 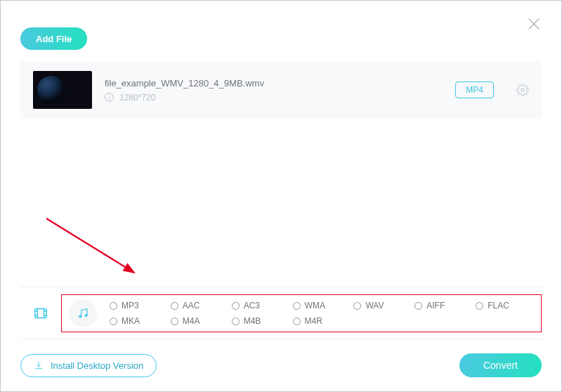 What do you see at coordinates (301, 313) in the screenshot?
I see `audio-format-panel: MP3AACAC3WMAWAVAIFFFLACMKAM4AM4BM4R` at bounding box center [301, 313].